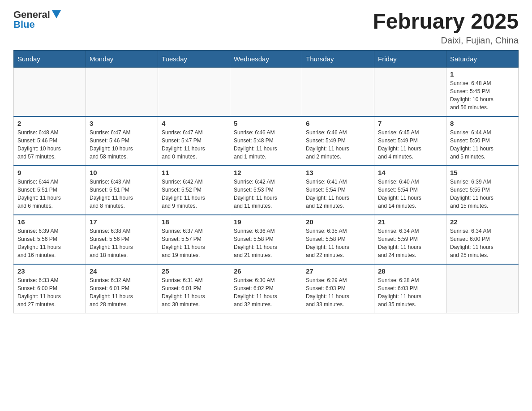 This screenshot has height=411, width=532. I want to click on day-info: Sunrise: 6:32 AM Sunset: 6:01 PM Dayligh…, so click(122, 292).